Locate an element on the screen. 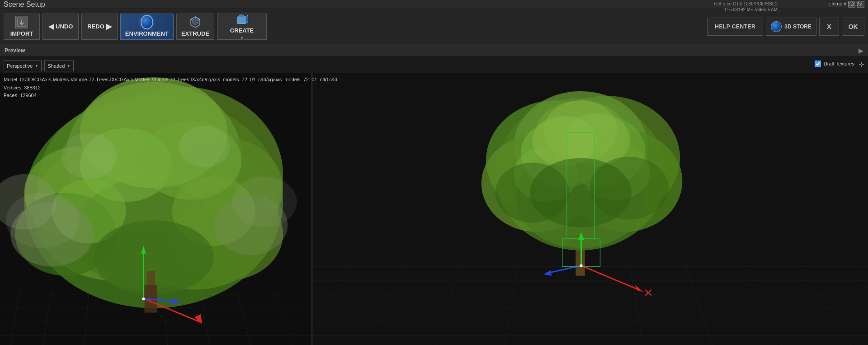  extrude-icon is located at coordinates (195, 22).